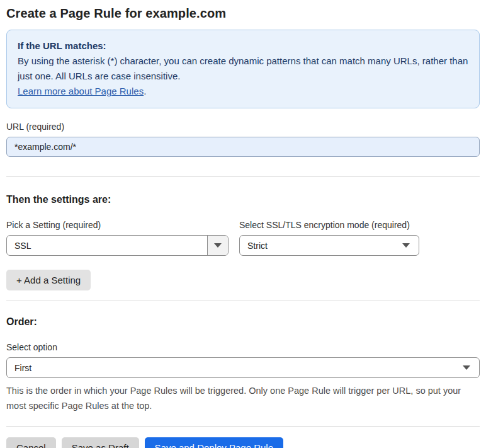 This screenshot has width=486, height=448. I want to click on cancel-button: Cancel, so click(31, 442).